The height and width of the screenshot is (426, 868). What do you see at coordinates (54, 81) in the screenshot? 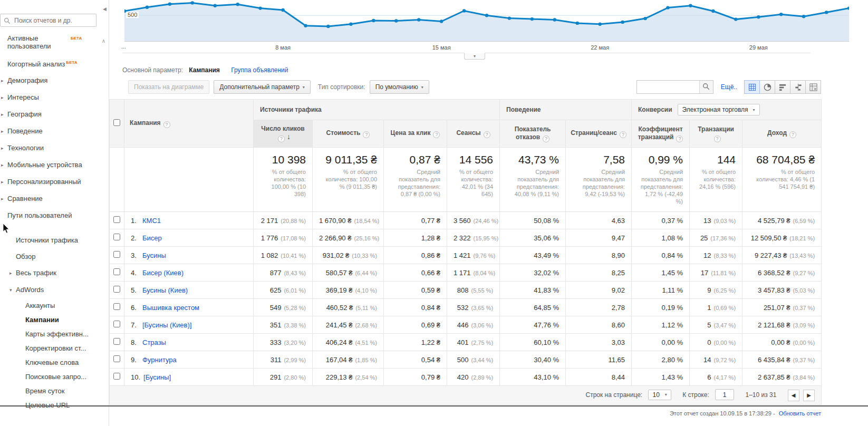
I see `sidebar-item: ▸Демография` at bounding box center [54, 81].